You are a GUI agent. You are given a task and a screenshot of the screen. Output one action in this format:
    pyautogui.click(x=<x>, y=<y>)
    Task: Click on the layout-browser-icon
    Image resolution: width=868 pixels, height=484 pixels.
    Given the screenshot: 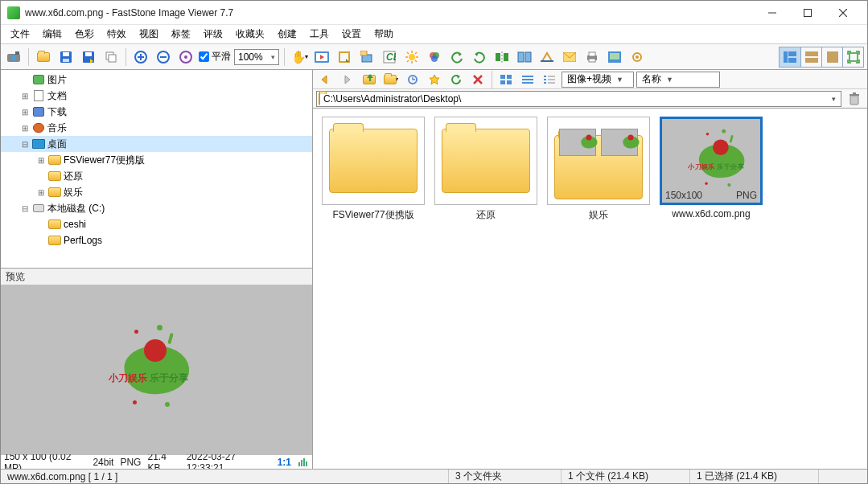 What is the action you would take?
    pyautogui.click(x=790, y=57)
    